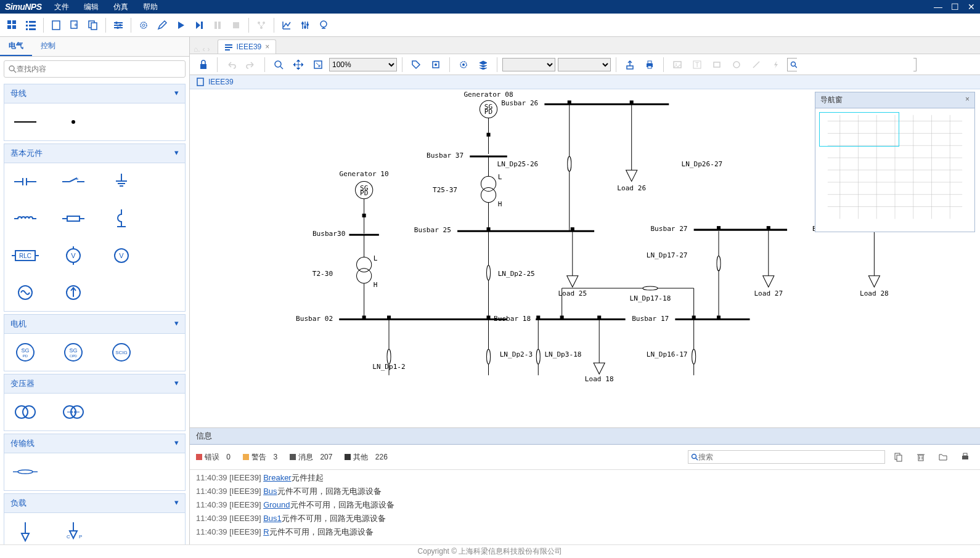 The width and height of the screenshot is (980, 558). What do you see at coordinates (231, 65) in the screenshot?
I see `undo-icon` at bounding box center [231, 65].